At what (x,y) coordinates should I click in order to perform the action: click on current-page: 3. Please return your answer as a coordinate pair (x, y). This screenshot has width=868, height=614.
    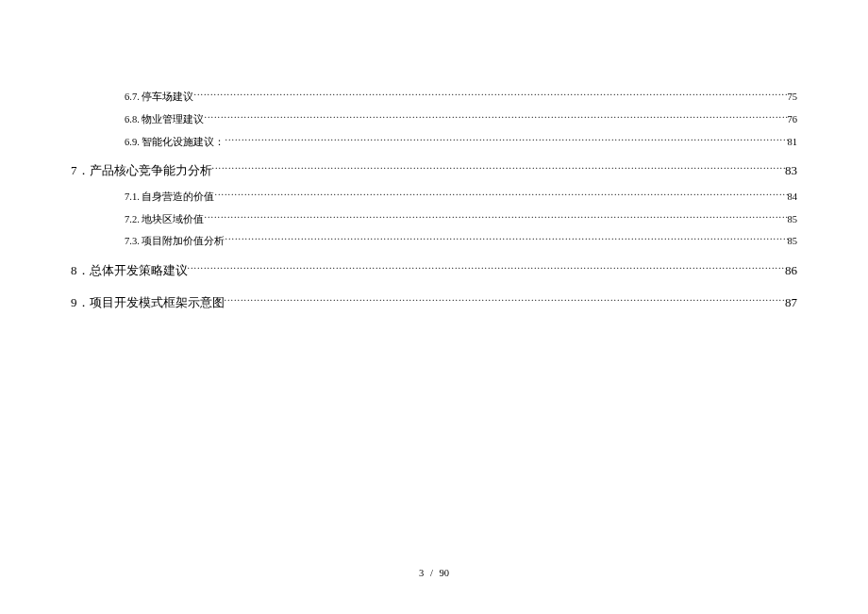
    Looking at the image, I should click on (421, 573).